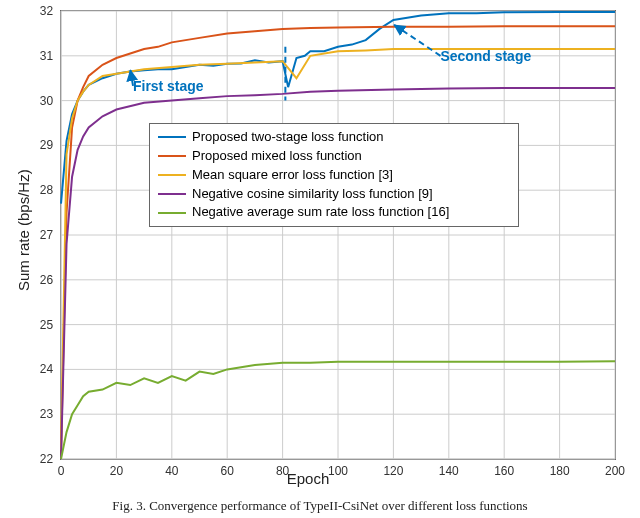 Image resolution: width=640 pixels, height=518 pixels. Describe the element at coordinates (47, 145) in the screenshot. I see `svg-text: 29` at that location.